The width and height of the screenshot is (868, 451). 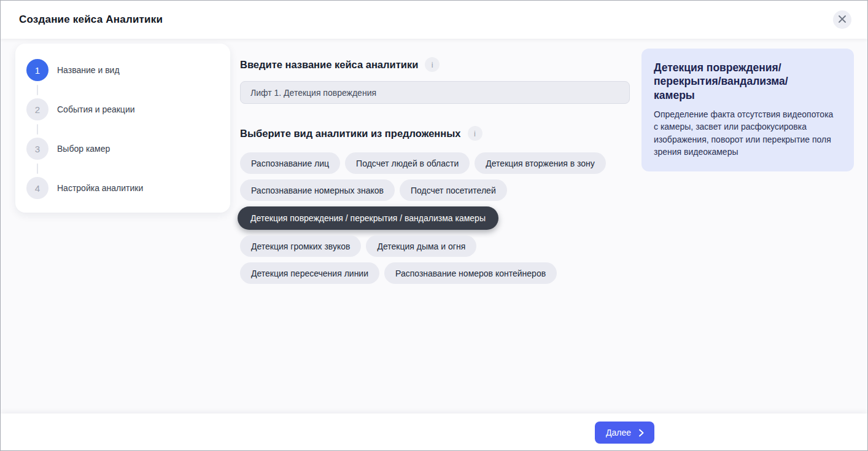 I want to click on step-number-badge: 1, so click(x=37, y=70).